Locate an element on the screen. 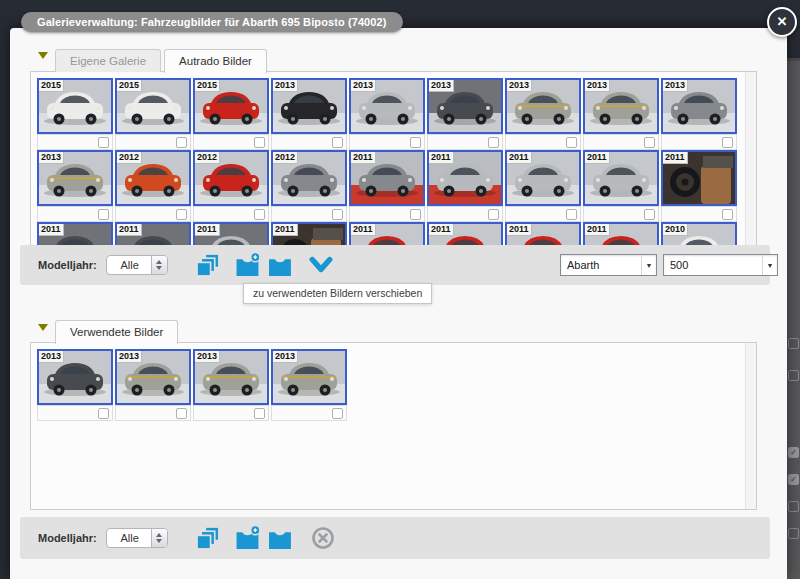 The image size is (800, 579). tab-verwendete-bilder: Verwendete Bilder is located at coordinates (116, 332).